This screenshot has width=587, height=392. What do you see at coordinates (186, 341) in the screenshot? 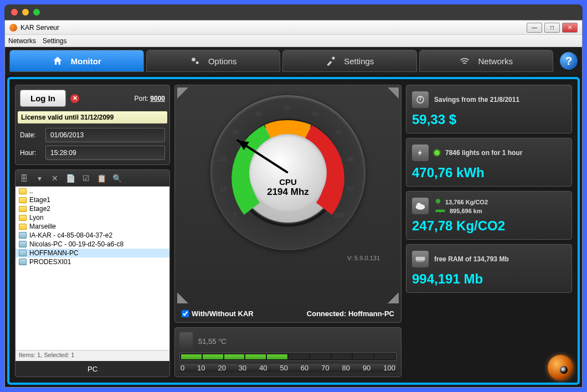
I see `thermometer-icon` at bounding box center [186, 341].